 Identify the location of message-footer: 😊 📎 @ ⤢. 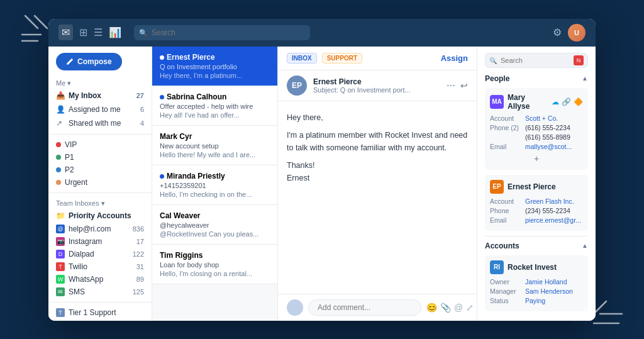
(377, 307).